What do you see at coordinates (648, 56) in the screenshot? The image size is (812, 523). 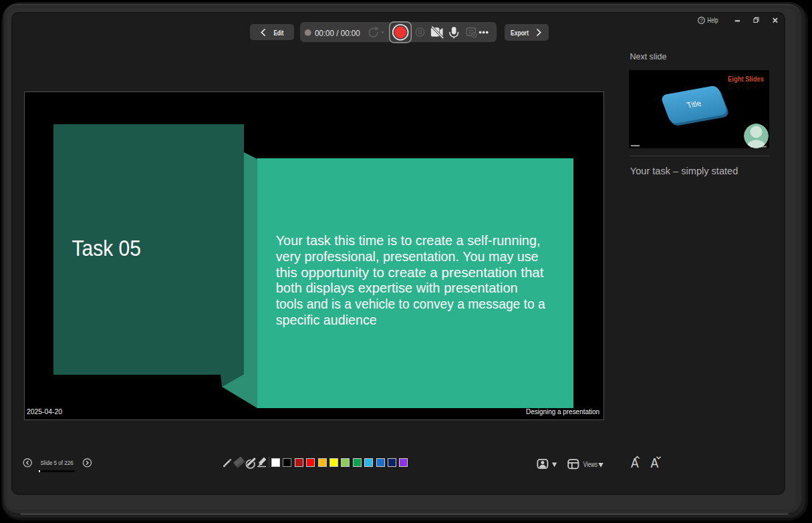 I see `svg-text: Next slide` at bounding box center [648, 56].